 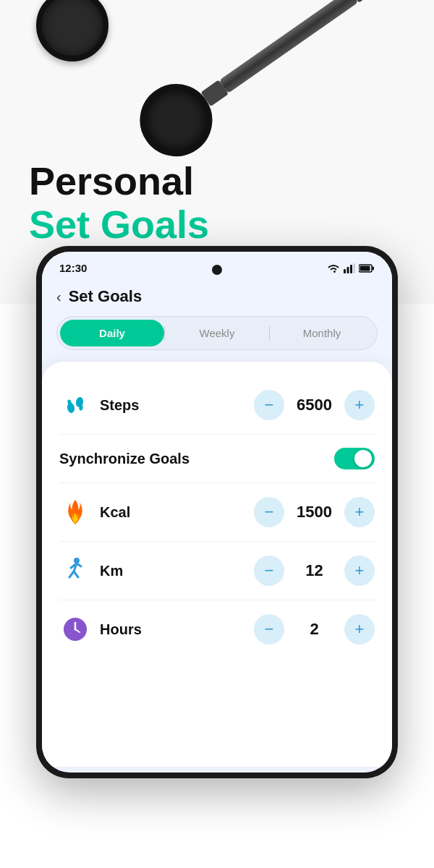 What do you see at coordinates (176, 405) in the screenshot?
I see `steps-label: Steps` at bounding box center [176, 405].